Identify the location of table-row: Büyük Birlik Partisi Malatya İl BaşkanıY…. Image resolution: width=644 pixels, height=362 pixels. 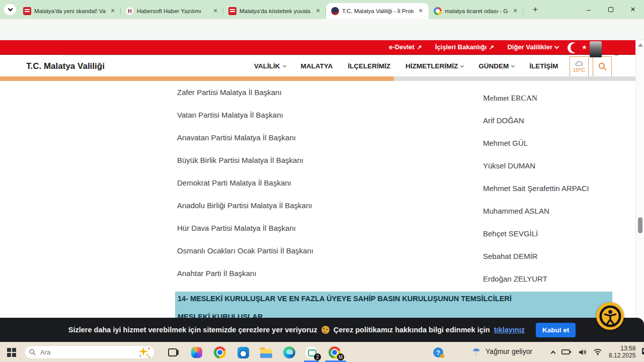
(318, 160).